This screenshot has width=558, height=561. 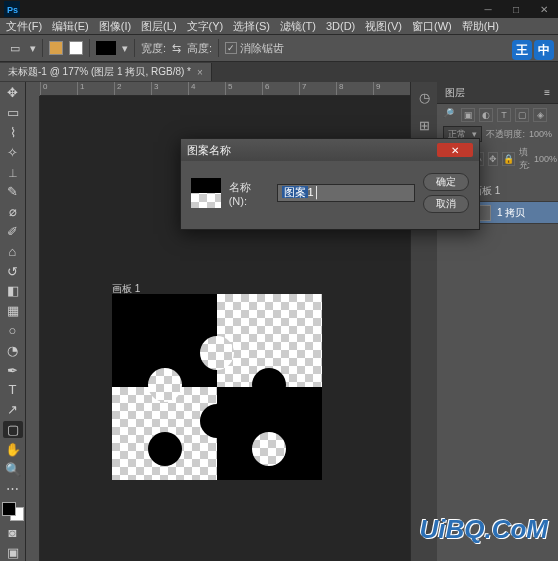 I want to click on ruler-horizontal: 0 1 2 3 4 5 6 7 8 9, so click(x=225, y=89).